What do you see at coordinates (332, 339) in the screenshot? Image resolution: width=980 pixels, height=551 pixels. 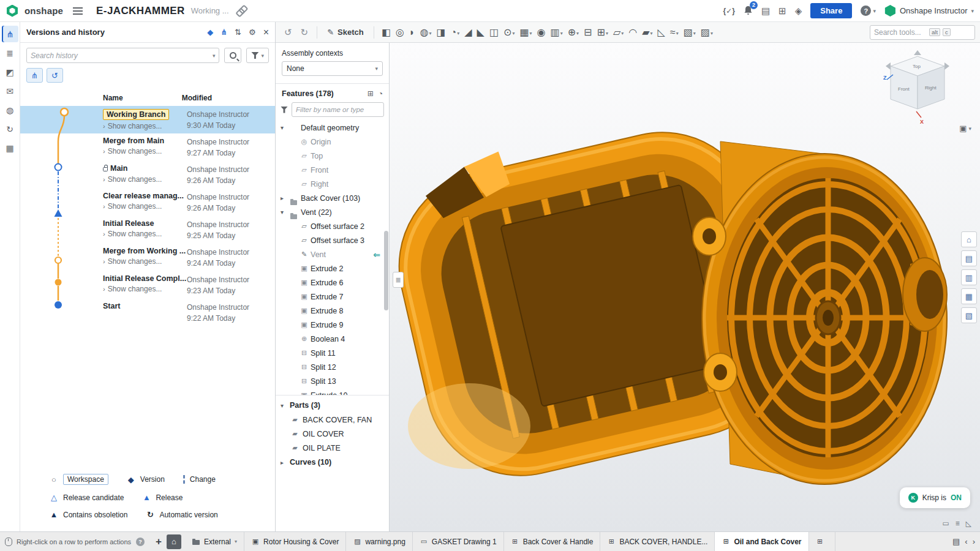 I see `feature-tree-item: Boolean 4` at bounding box center [332, 339].